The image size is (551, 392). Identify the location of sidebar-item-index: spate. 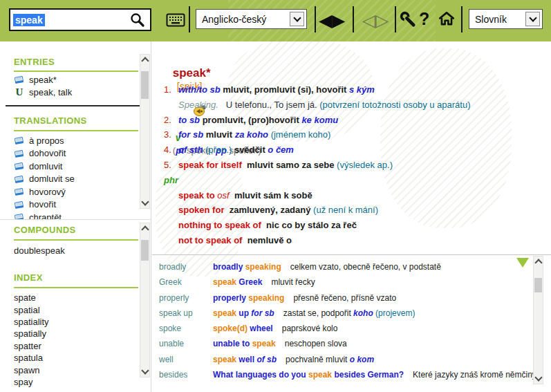
(69, 297).